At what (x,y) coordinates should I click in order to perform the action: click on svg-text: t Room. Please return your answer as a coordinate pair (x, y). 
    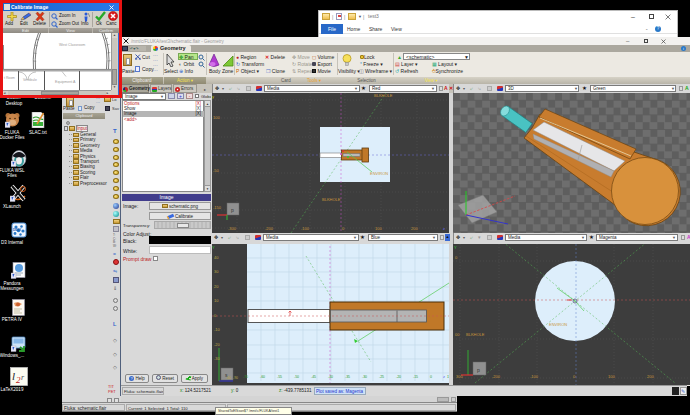
    Looking at the image, I should click on (10, 78).